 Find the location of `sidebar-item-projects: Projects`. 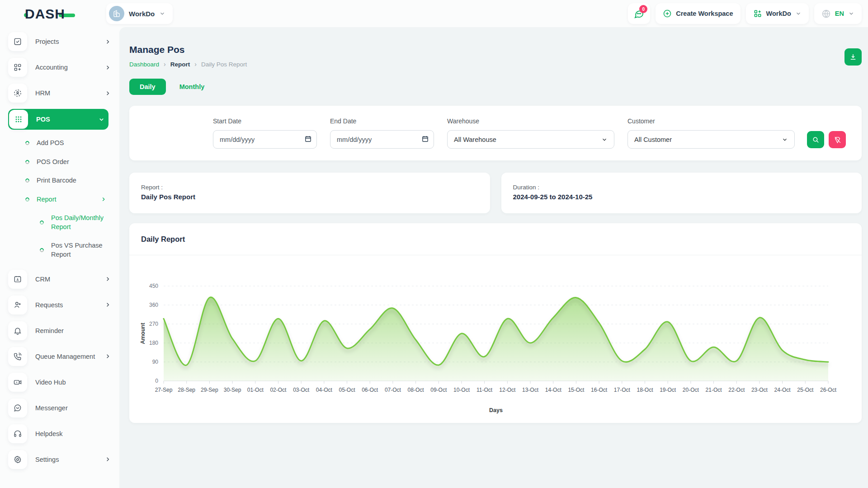

sidebar-item-projects: Projects is located at coordinates (61, 42).